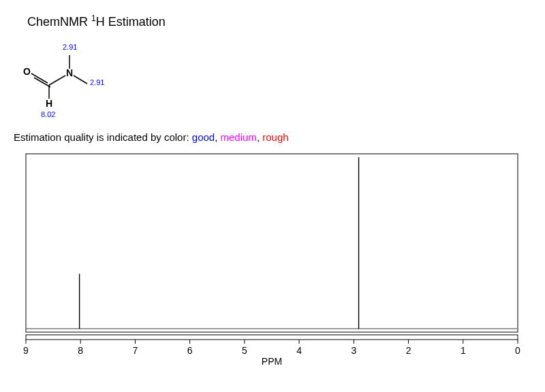  Describe the element at coordinates (245, 350) in the screenshot. I see `x-tick-label: 5` at that location.